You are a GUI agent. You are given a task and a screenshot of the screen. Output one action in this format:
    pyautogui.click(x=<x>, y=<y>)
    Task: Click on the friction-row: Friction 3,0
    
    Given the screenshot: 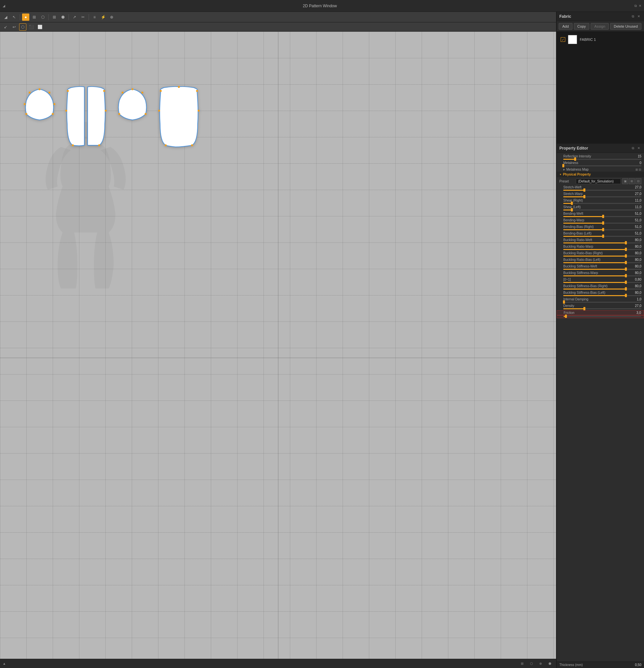 What is the action you would take?
    pyautogui.click(x=600, y=313)
    